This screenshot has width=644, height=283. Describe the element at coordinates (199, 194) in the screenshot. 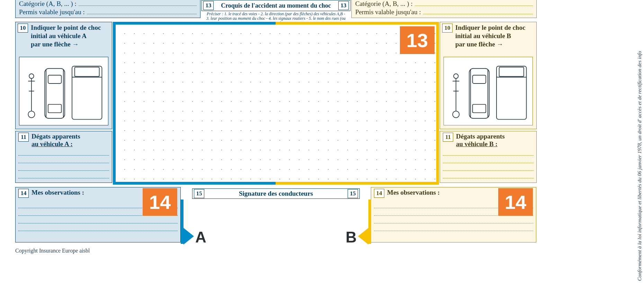

I see `numbox-15-left: 15` at that location.